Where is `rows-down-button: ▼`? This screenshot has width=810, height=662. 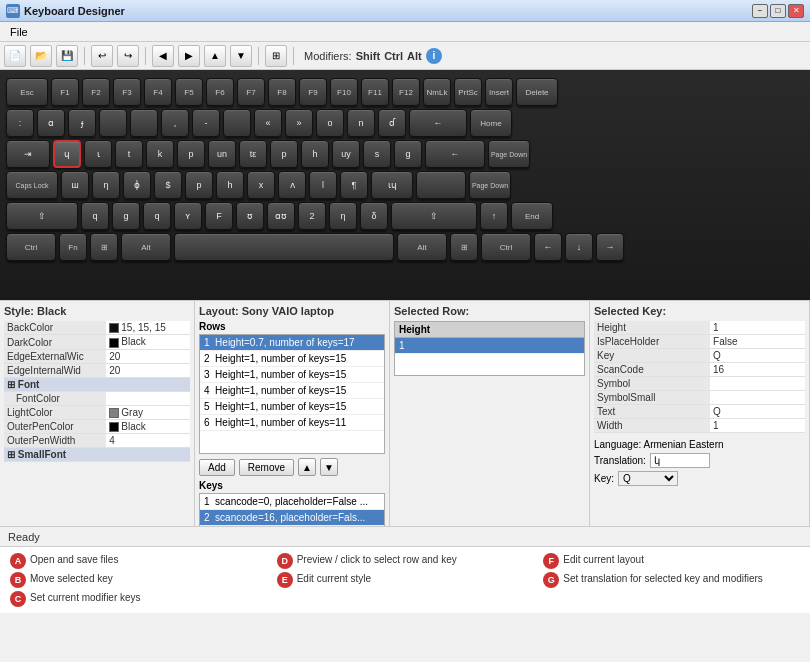
rows-down-button: ▼ is located at coordinates (329, 467).